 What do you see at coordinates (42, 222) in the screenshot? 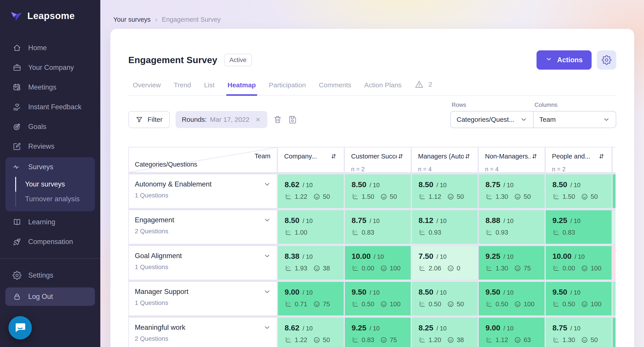
I see `sidebar-item-label: Learning` at bounding box center [42, 222].